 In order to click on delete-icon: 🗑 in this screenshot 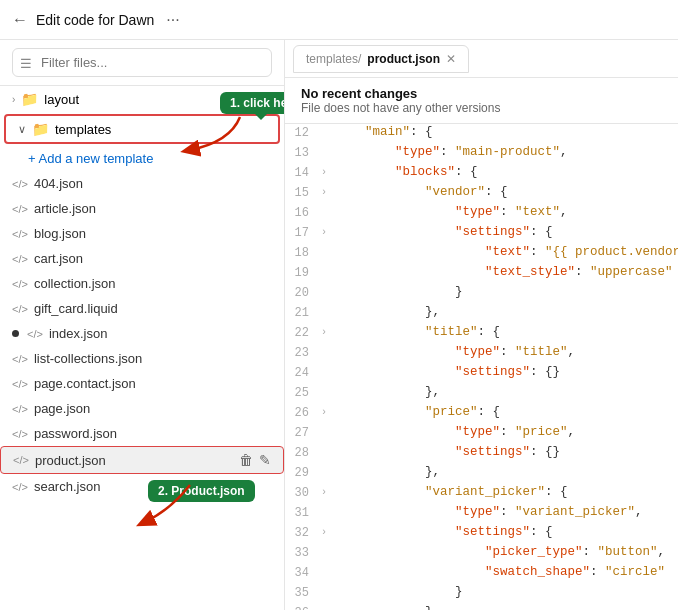, I will do `click(246, 460)`.